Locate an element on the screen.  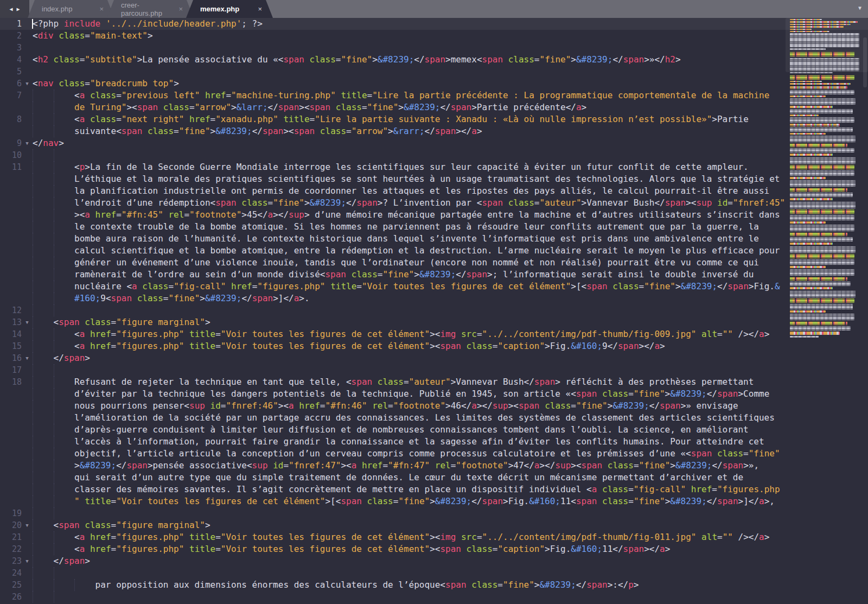
history-forward-icon: ▶ is located at coordinates (18, 9).